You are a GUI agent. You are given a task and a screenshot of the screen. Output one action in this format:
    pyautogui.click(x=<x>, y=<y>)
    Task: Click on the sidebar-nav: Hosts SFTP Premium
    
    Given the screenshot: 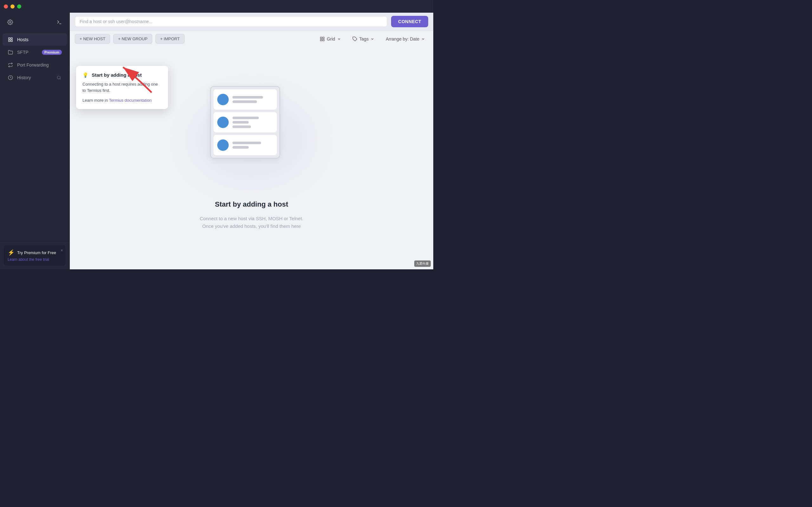 What is the action you would take?
    pyautogui.click(x=35, y=136)
    